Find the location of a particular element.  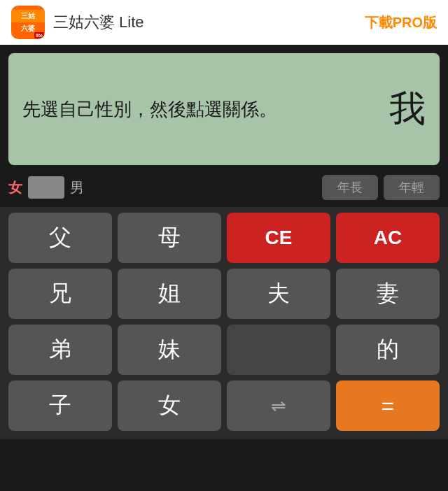

female-label: 女 is located at coordinates (15, 187).